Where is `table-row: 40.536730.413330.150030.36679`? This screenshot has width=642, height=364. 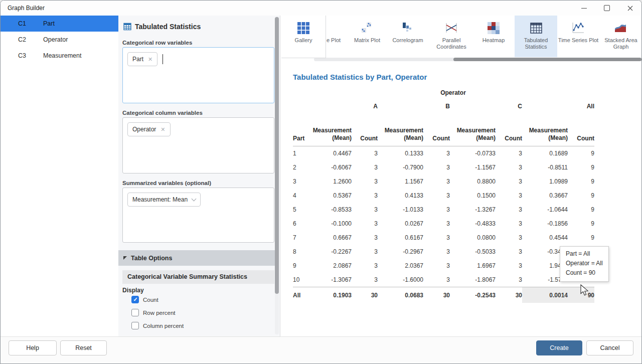
table-row: 40.536730.413330.150030.36679 is located at coordinates (443, 196).